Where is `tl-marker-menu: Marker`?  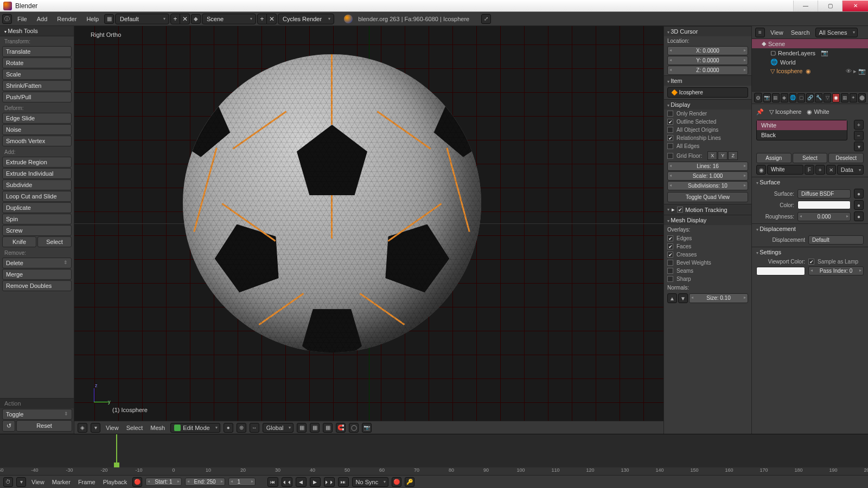 tl-marker-menu: Marker is located at coordinates (61, 482).